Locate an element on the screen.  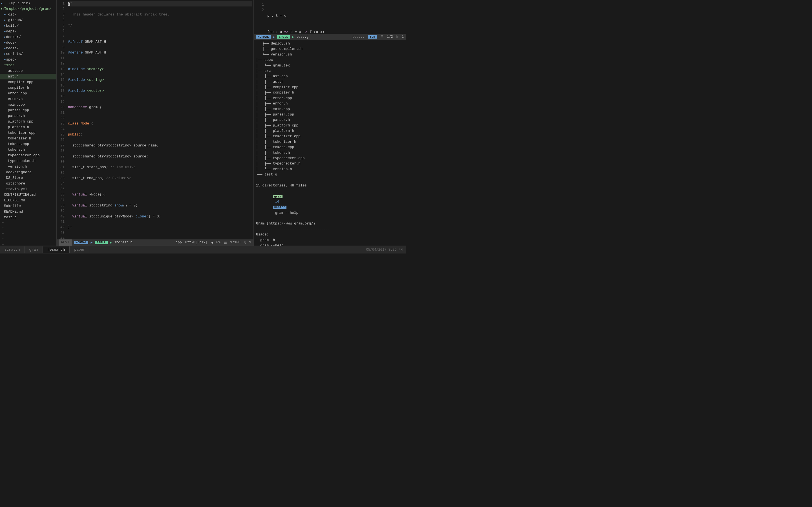
sidebar-item-gitignore: .gitignore is located at coordinates (28, 184).